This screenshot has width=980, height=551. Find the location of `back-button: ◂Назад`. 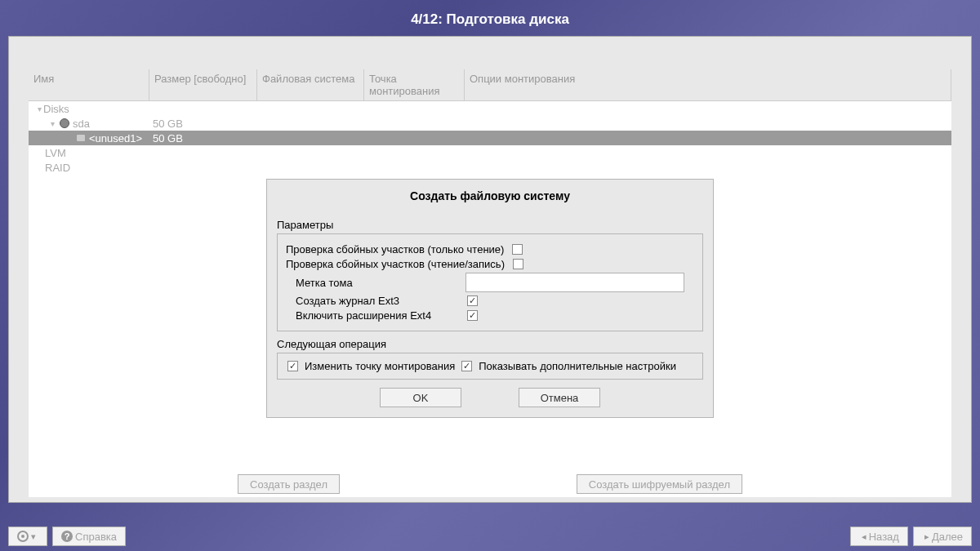

back-button: ◂Назад is located at coordinates (879, 536).